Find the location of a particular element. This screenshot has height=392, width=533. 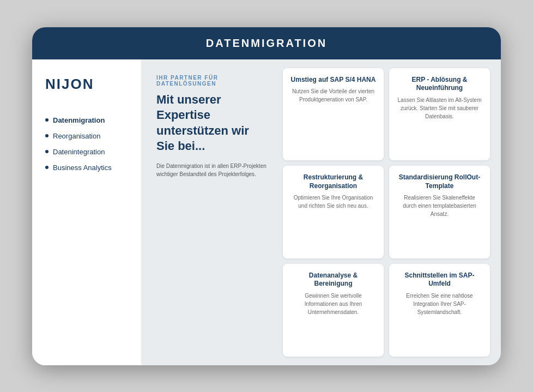

service-card: Standardisierung RollOut-Template Realis… is located at coordinates (439, 212).